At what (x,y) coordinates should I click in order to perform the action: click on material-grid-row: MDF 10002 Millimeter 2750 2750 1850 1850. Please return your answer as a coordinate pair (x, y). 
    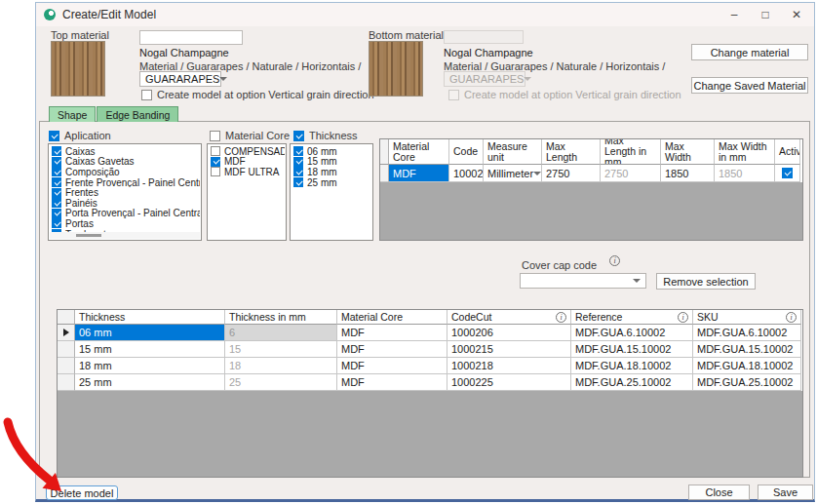
    Looking at the image, I should click on (591, 174).